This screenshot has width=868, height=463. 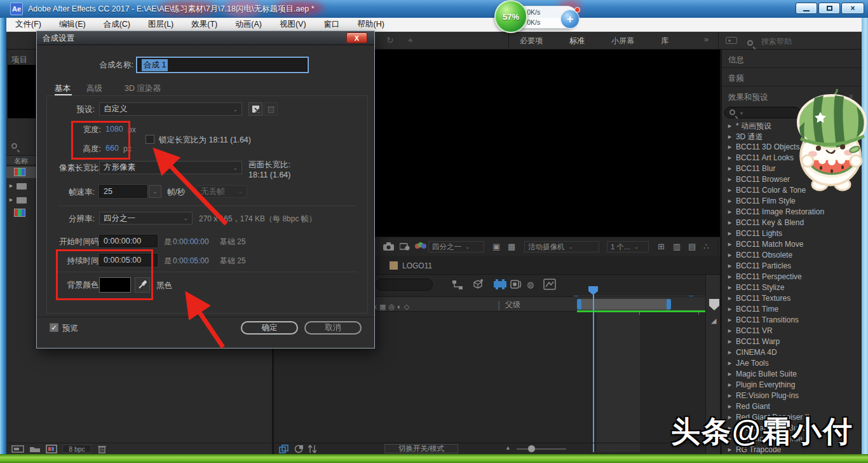 I want to click on effects-category-item: ►CINEMA 4D, so click(x=752, y=354).